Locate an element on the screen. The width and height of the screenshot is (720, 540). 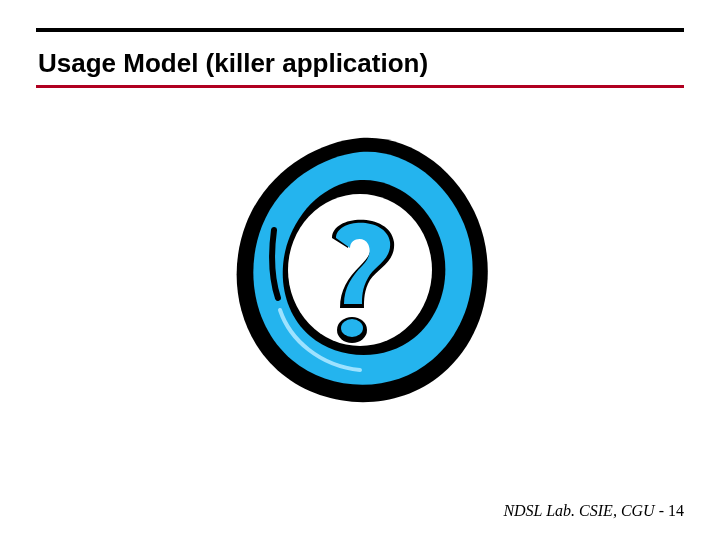
slide-footer: NDSL Lab. CSIE, CGU - 14 is located at coordinates (594, 511).